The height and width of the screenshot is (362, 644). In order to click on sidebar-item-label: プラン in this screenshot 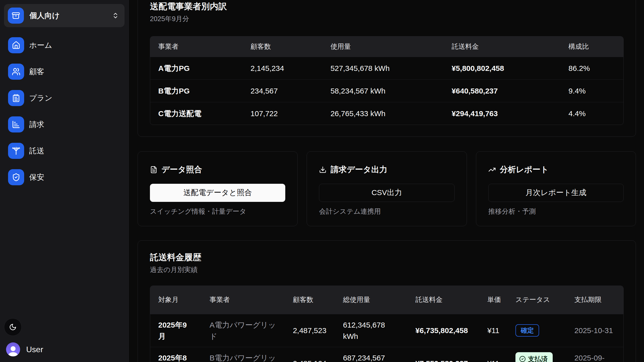, I will do `click(41, 98)`.